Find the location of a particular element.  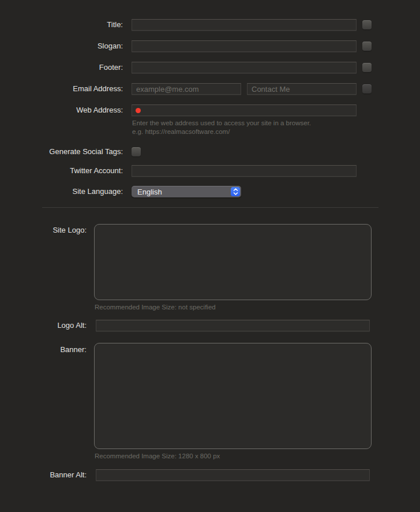

banner-alt-input is located at coordinates (233, 475).